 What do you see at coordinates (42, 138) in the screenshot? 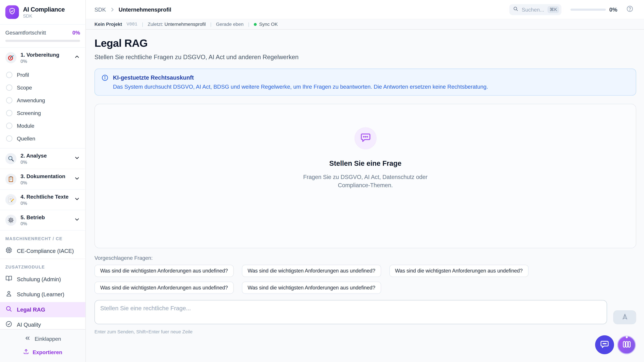
I see `sidebar-item-quellen: Quellen` at bounding box center [42, 138].